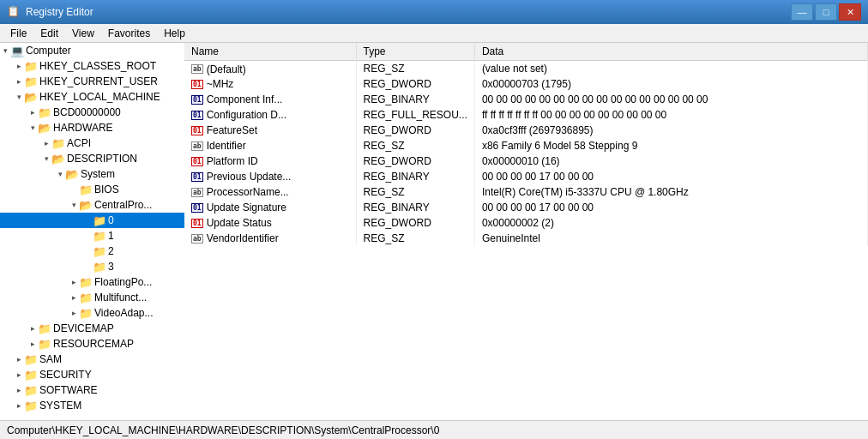 The image size is (868, 439). What do you see at coordinates (87, 236) in the screenshot?
I see `expand-icon-cpu1` at bounding box center [87, 236].